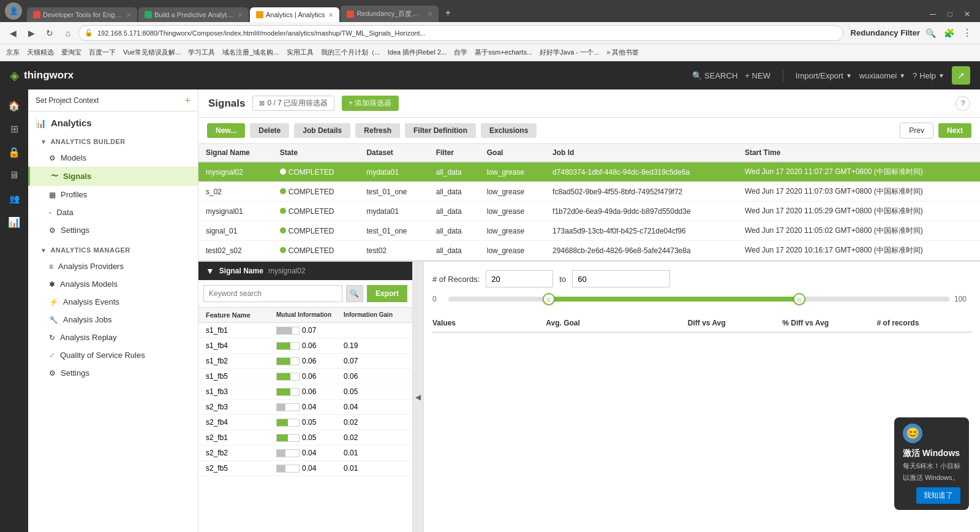 The height and width of the screenshot is (532, 980). Describe the element at coordinates (295, 15) in the screenshot. I see `tab-3-active: Analytics | Analytics ✕` at that location.